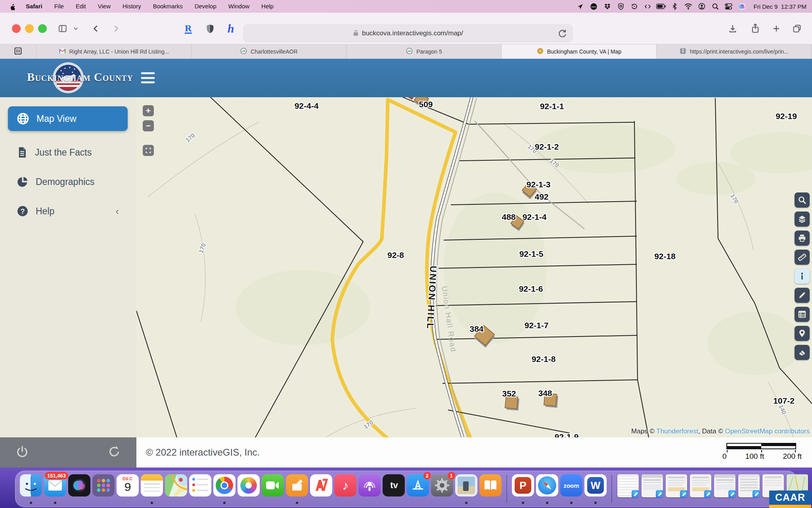  I want to click on menu-develop: Develop, so click(205, 6).